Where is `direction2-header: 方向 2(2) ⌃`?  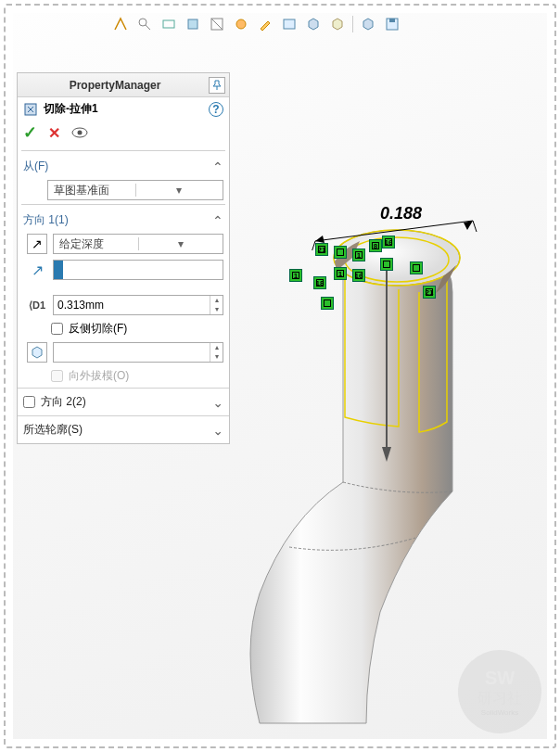 direction2-header: 方向 2(2) ⌃ is located at coordinates (123, 401).